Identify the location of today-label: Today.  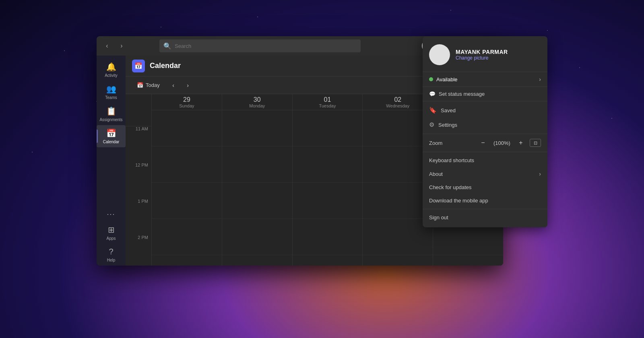
(153, 85).